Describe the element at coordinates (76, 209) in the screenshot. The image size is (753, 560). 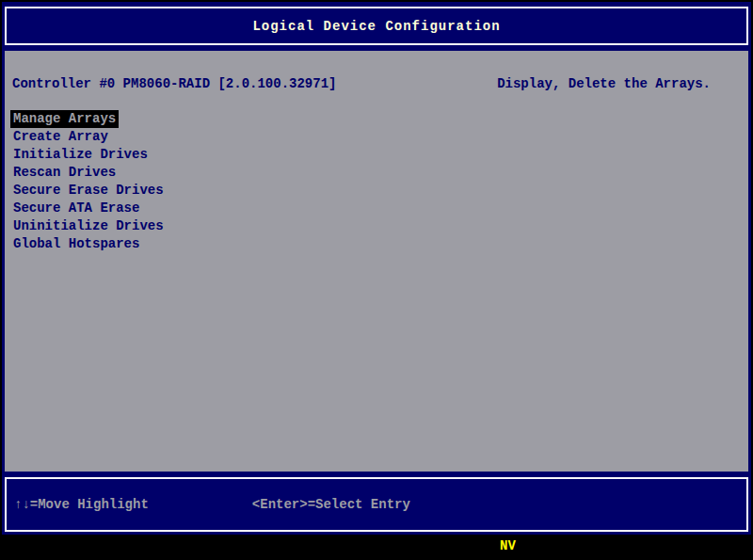
I see `menu-item-secure-ata-erase: Secure ATA Erase` at that location.